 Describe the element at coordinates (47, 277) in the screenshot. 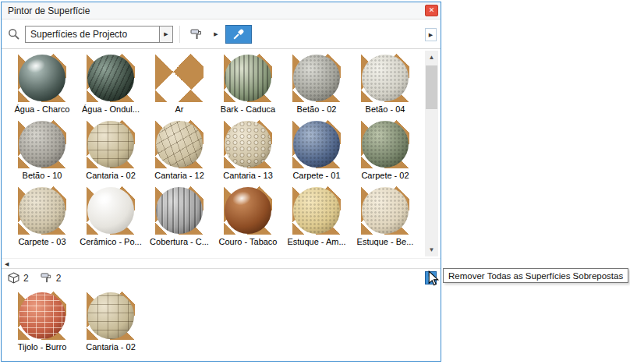

I see `surfaces-roller-icon` at that location.